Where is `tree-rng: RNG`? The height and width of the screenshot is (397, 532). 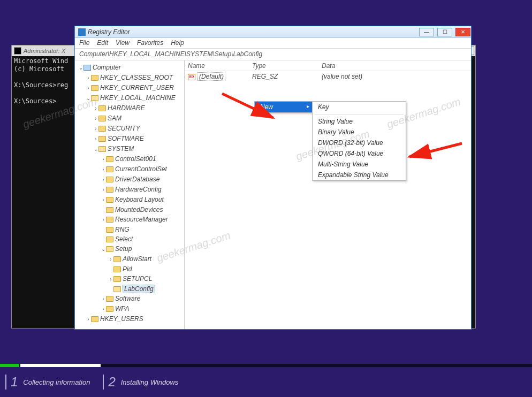 tree-rng: RNG is located at coordinates (142, 230).